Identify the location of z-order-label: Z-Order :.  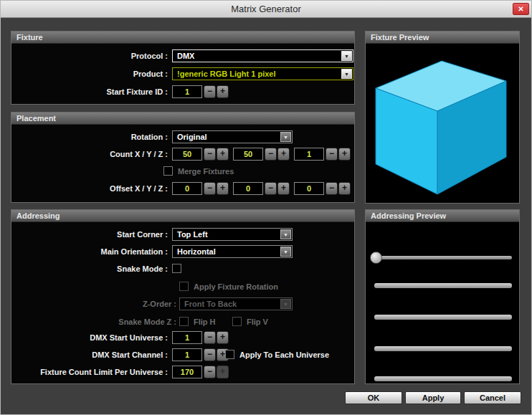
(94, 304).